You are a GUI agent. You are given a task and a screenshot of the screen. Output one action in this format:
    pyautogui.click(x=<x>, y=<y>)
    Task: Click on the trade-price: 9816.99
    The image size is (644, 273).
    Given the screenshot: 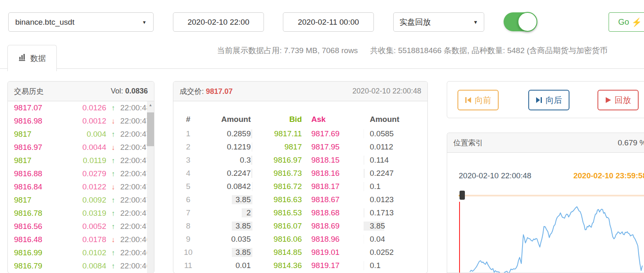 What is the action you would take?
    pyautogui.click(x=35, y=253)
    